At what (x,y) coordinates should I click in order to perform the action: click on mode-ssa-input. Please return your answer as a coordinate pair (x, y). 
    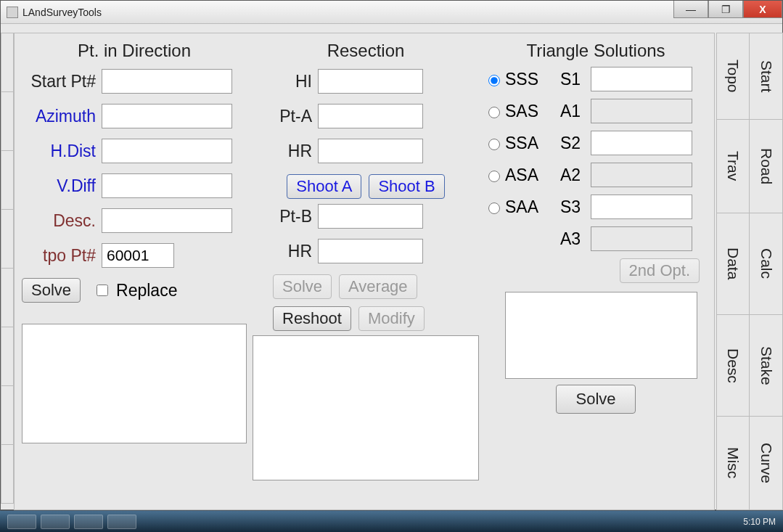
    Looking at the image, I should click on (494, 144).